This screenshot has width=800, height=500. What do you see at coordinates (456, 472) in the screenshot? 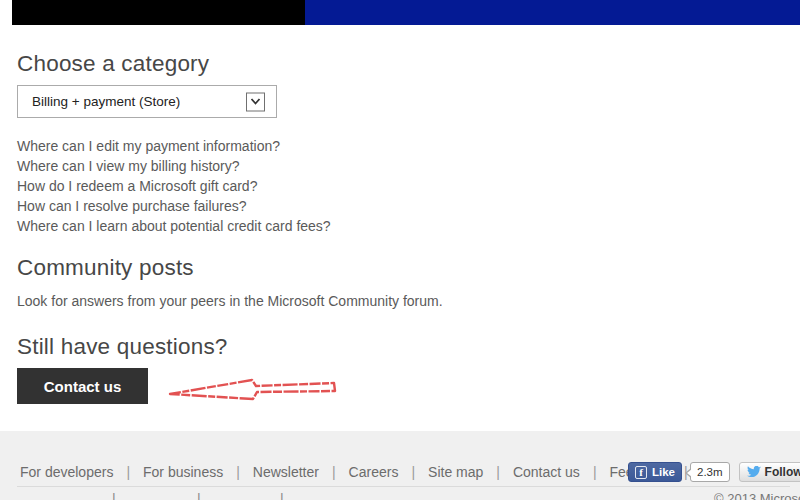
I see `footer-link-site-map: Site map` at bounding box center [456, 472].